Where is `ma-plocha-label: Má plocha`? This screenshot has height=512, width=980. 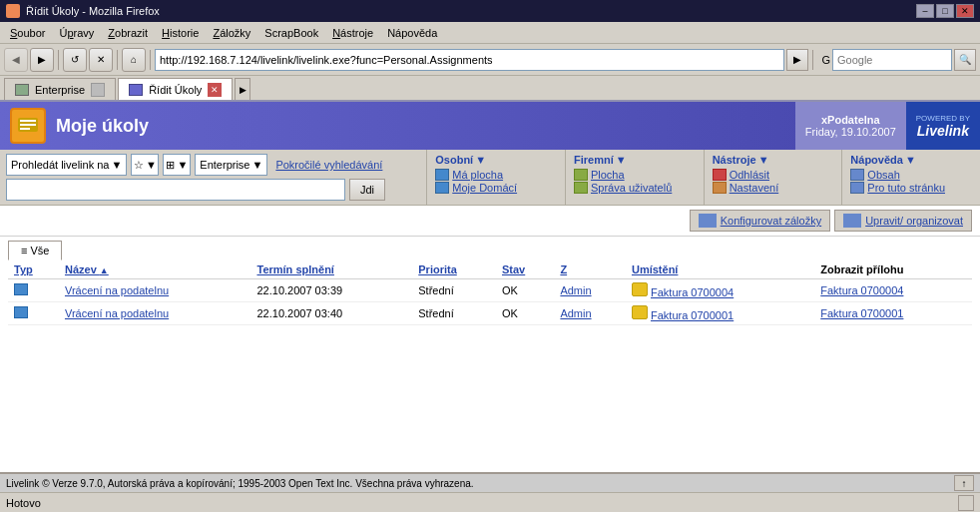 ma-plocha-label: Má plocha is located at coordinates (477, 175).